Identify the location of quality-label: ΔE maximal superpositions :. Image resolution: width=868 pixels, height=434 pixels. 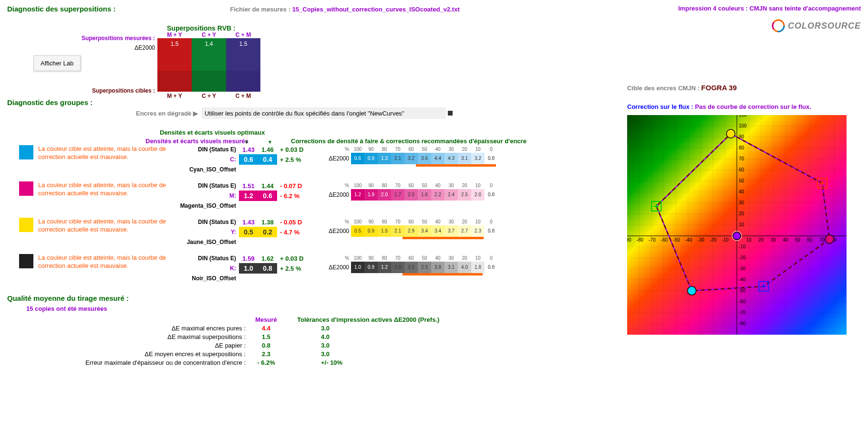
(128, 337).